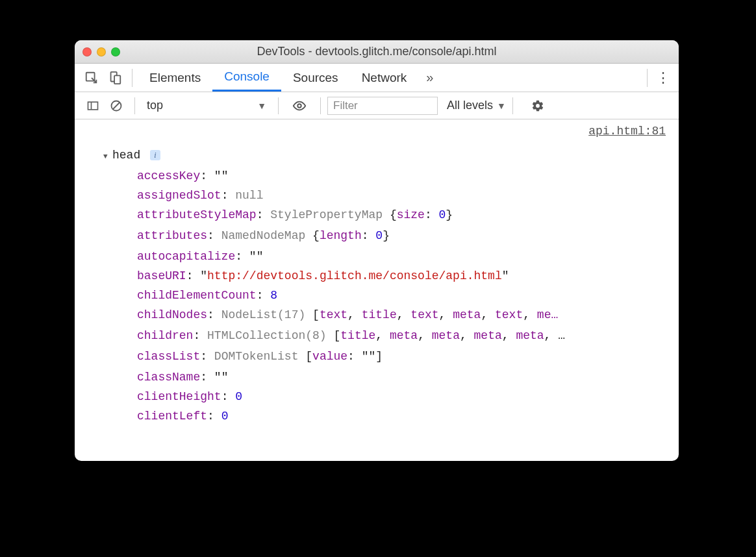 Image resolution: width=756 pixels, height=557 pixels. Describe the element at coordinates (175, 78) in the screenshot. I see `tab-elements: Elements` at that location.